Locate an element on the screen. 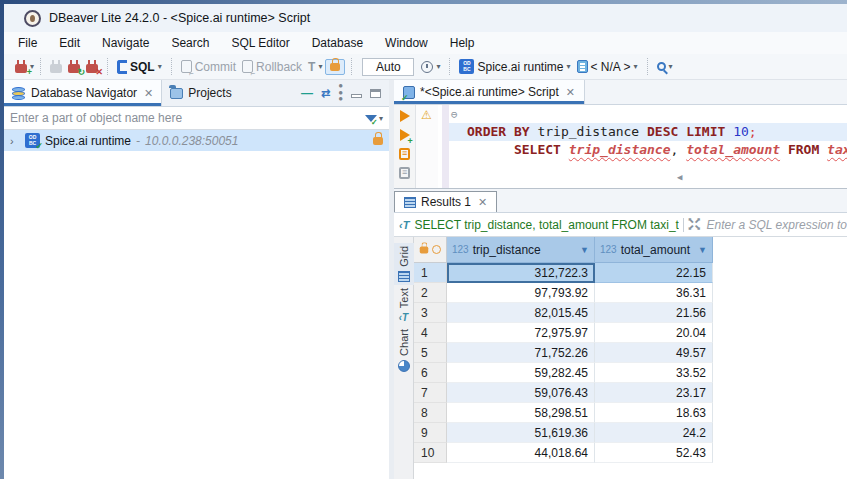  menu-sql-editor: SQL Editor is located at coordinates (260, 43).